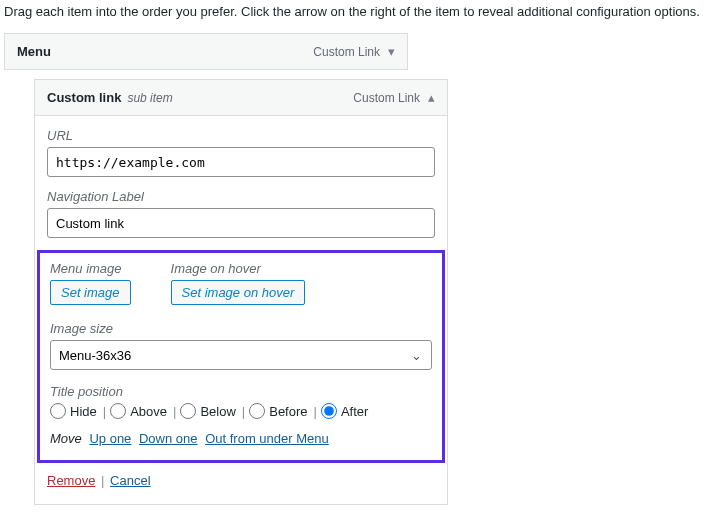 This screenshot has width=714, height=523. I want to click on radio-hide, so click(58, 411).